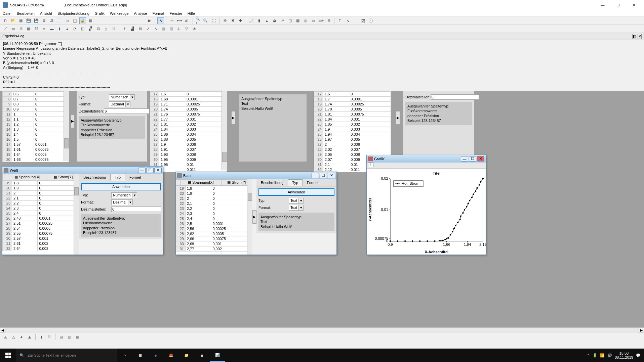 Image resolution: width=644 pixels, height=362 pixels. I want to click on pointer-icon: ⬉, so click(161, 21).